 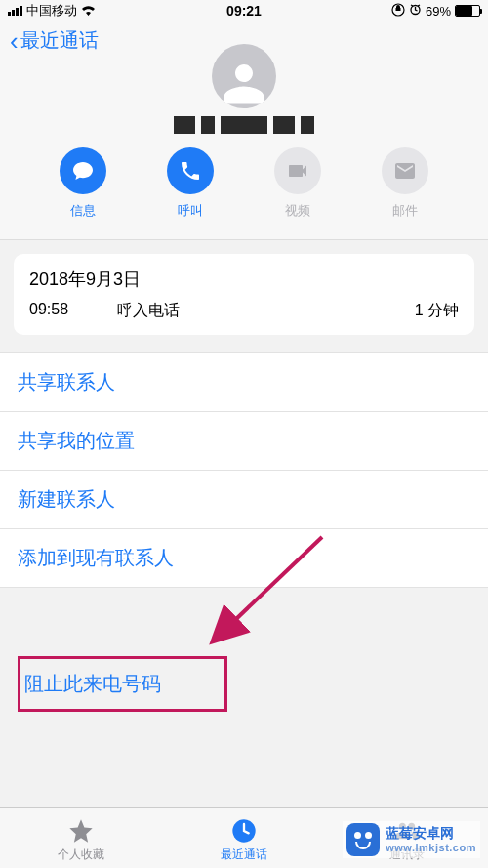 What do you see at coordinates (416, 11) in the screenshot?
I see `alarm-icon` at bounding box center [416, 11].